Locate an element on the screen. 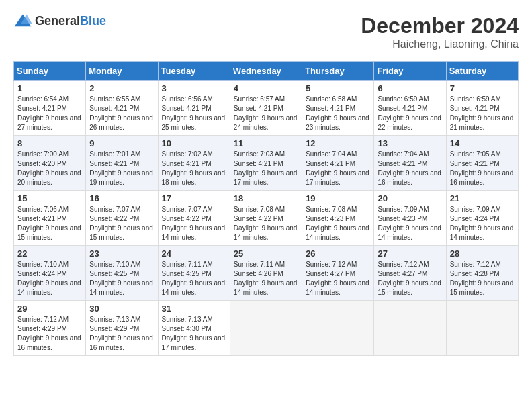 The image size is (532, 411). weekday-header-friday: Friday is located at coordinates (410, 71).